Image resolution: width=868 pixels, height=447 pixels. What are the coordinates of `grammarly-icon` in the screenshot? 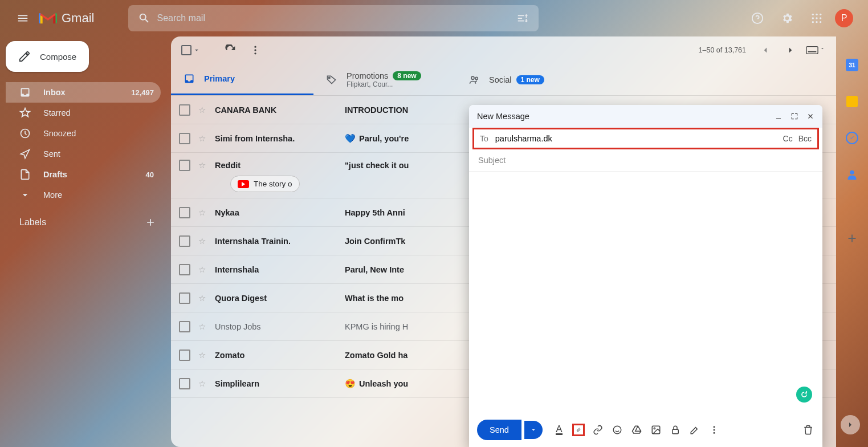 It's located at (804, 395).